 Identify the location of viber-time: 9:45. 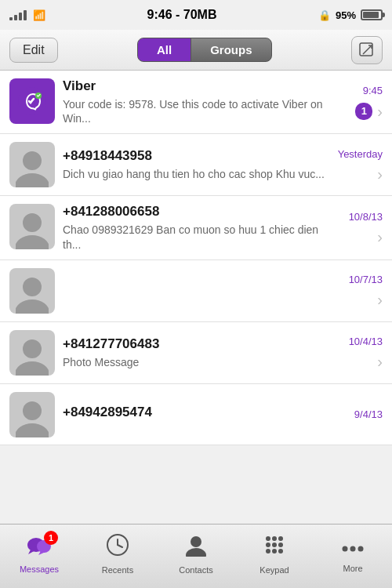
(373, 91).